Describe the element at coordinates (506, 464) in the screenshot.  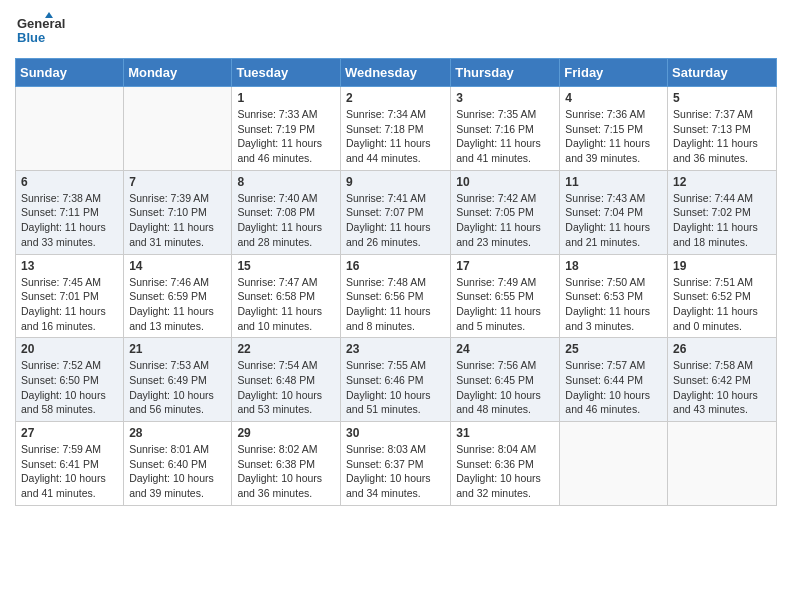
I see `calendar-cell: 31Sunrise: 8:04 AM Sunset: 6:36 PM Dayli…` at that location.